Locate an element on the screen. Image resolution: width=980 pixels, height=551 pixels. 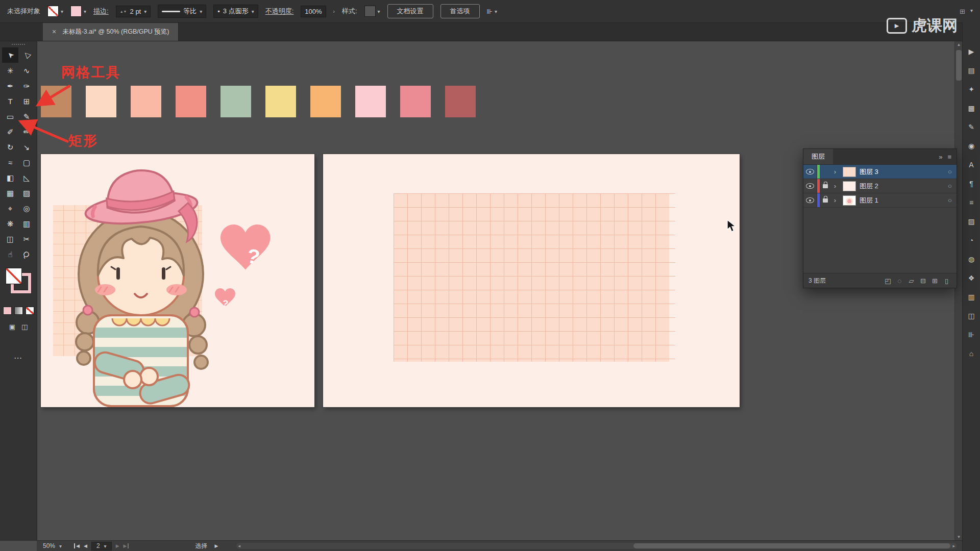
gradient-tool: ▨ is located at coordinates (27, 193).